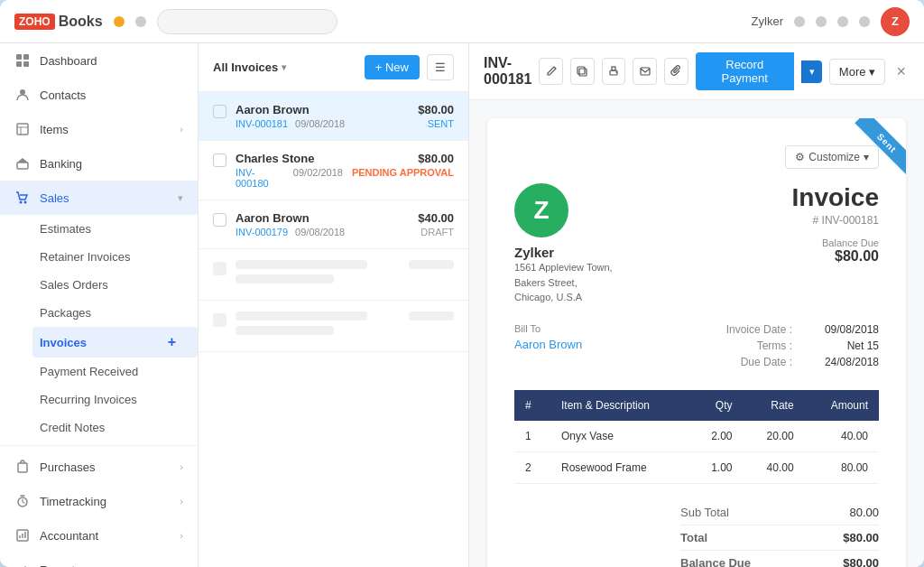  Describe the element at coordinates (334, 225) in the screenshot. I see `invoice-row: Aaron Brown INV-000179 09/08/2018 $40.00…` at that location.